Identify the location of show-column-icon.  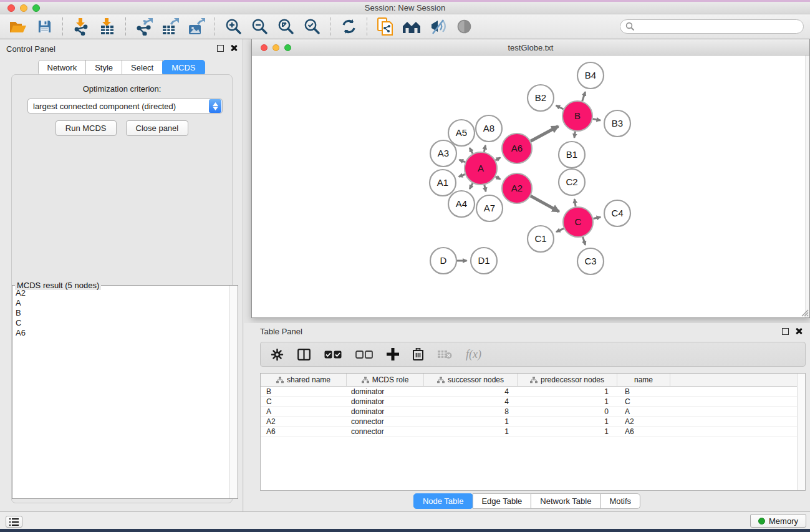
(304, 354).